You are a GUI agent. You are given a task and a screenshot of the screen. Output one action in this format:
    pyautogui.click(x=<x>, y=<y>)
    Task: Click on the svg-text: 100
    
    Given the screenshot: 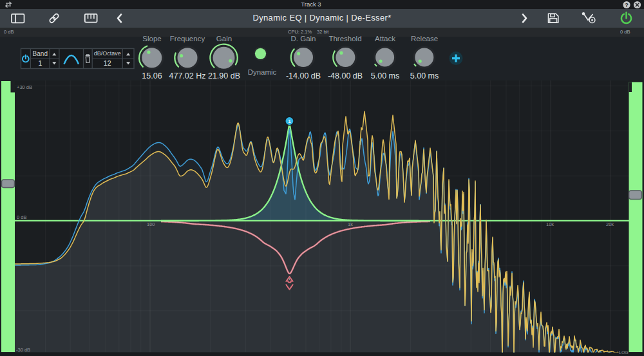 What is the action you would take?
    pyautogui.click(x=151, y=224)
    